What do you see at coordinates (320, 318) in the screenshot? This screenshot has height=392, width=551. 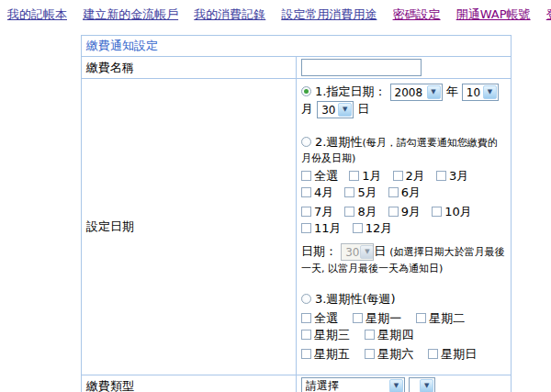 I see `checkbox-week-all: 全選` at bounding box center [320, 318].